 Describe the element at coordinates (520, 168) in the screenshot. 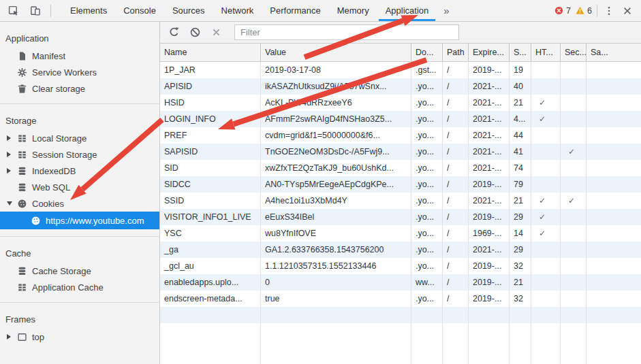

I see `cookie-cell-size: 74` at that location.